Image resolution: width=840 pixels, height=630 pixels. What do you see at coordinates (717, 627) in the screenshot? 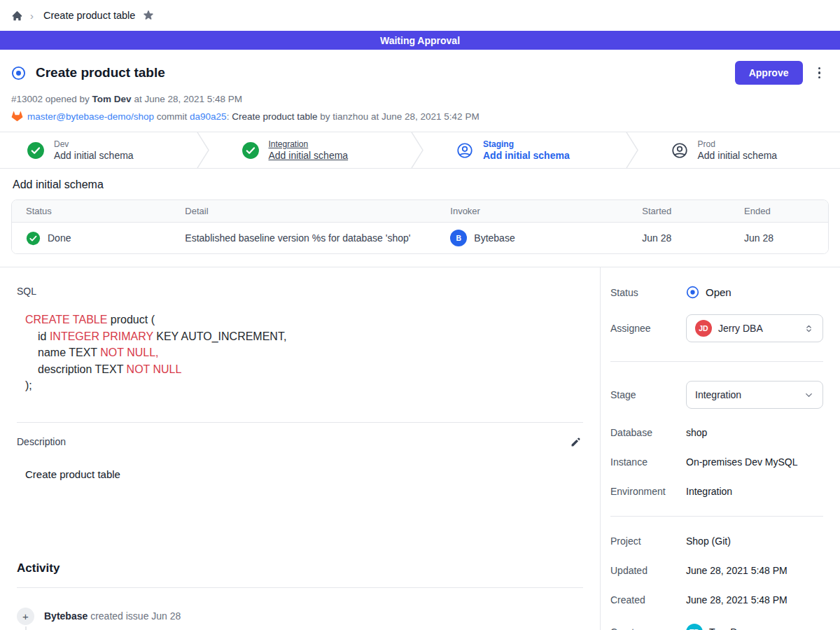
I see `creator-row: Creator TD Tom Dev` at bounding box center [717, 627].